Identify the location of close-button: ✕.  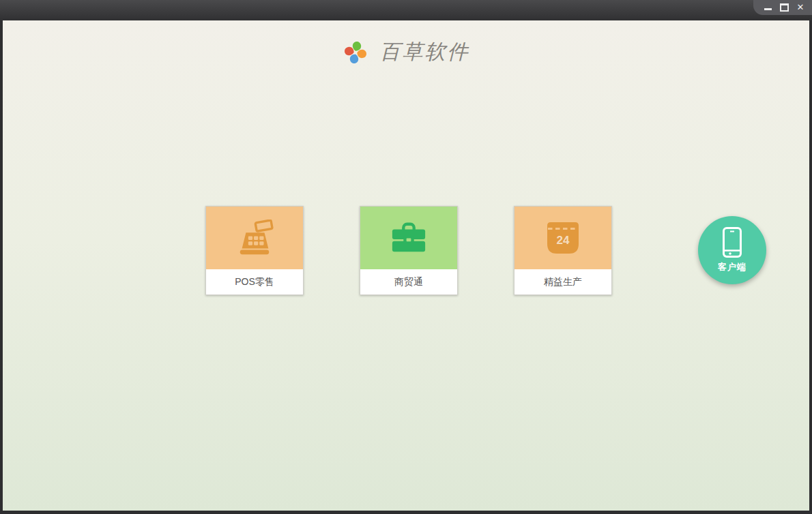
(800, 7).